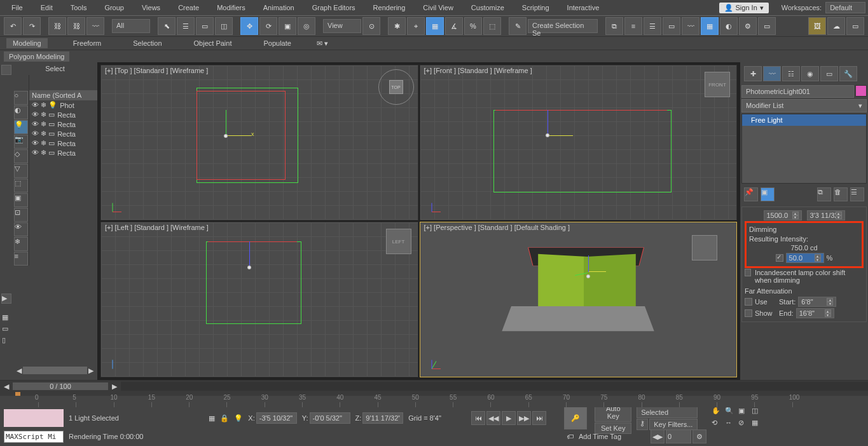 The image size is (868, 446). I want to click on fov-button: ◫, so click(758, 412).